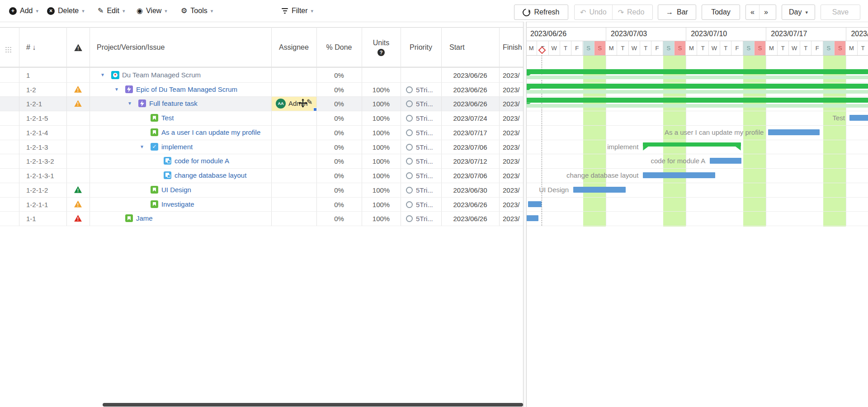 Image resolution: width=868 pixels, height=407 pixels. What do you see at coordinates (339, 47) in the screenshot?
I see `column-header-done: % Done` at bounding box center [339, 47].